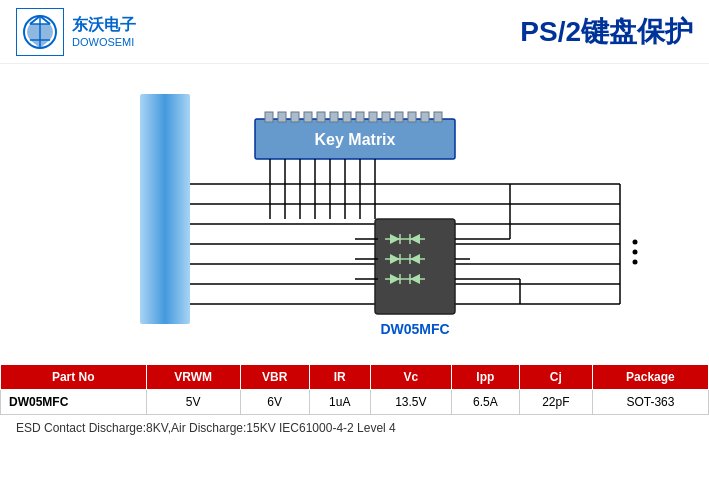  What do you see at coordinates (606, 32) in the screenshot?
I see `page-title: PS/2键盘保护` at bounding box center [606, 32].